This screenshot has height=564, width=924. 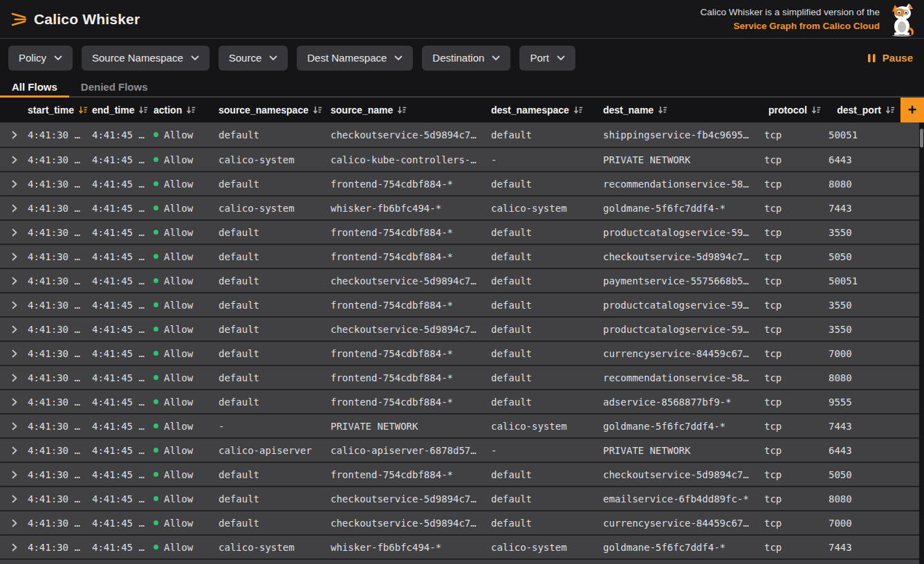 What do you see at coordinates (120, 110) in the screenshot?
I see `column-header-end-time: end_time` at bounding box center [120, 110].